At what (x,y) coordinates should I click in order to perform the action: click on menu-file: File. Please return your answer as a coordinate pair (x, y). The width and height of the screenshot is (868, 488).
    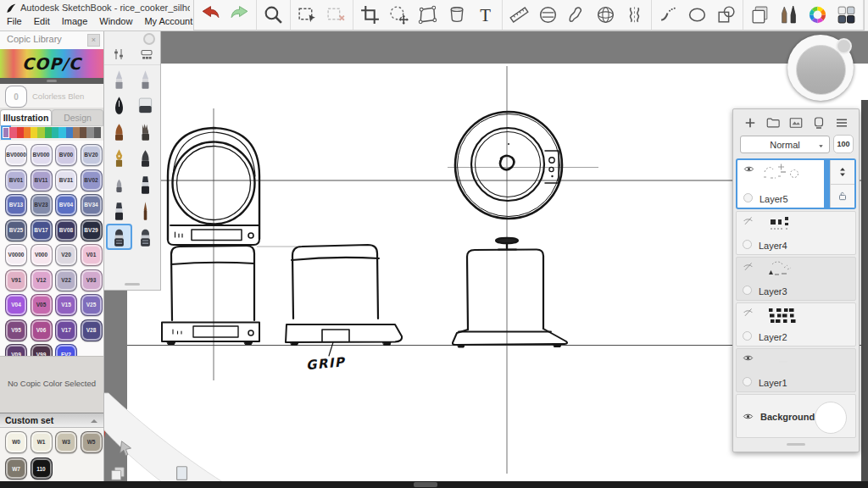
    Looking at the image, I should click on (14, 21).